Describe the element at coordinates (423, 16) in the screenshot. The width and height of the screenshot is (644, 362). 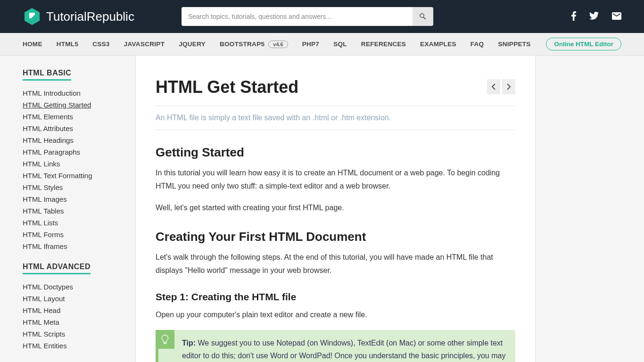
I see `search-button` at that location.